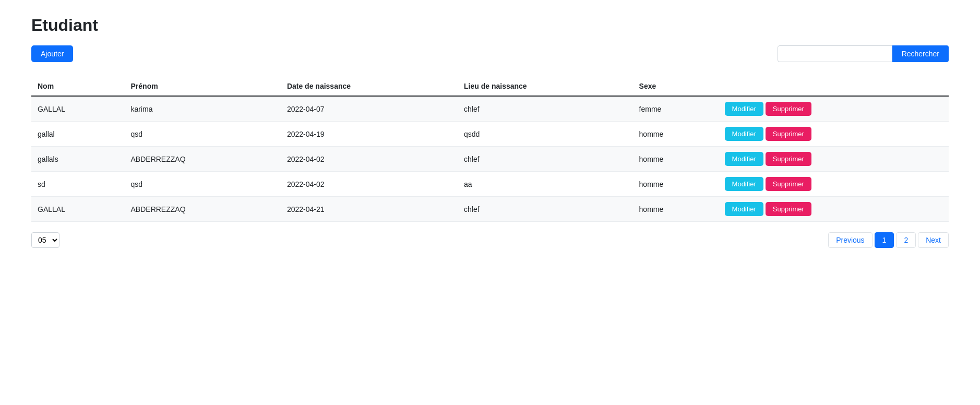  Describe the element at coordinates (78, 159) in the screenshot. I see `cell-nom: gallals` at that location.